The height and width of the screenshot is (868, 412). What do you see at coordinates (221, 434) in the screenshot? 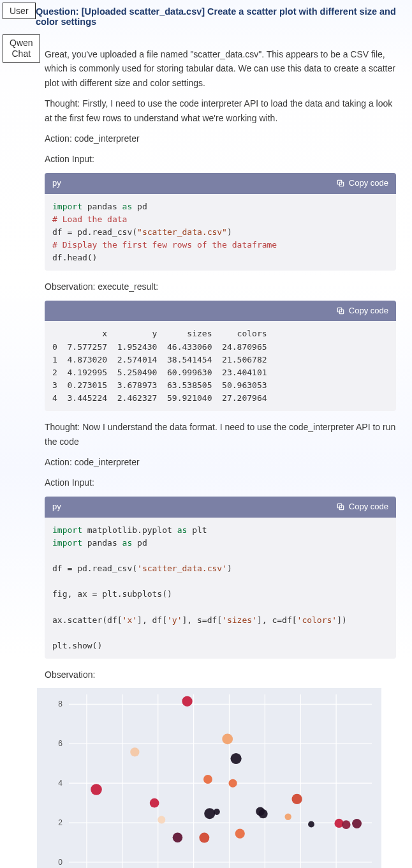
I see `thought-2: Thought: Now I understand the data forma…` at bounding box center [221, 434].